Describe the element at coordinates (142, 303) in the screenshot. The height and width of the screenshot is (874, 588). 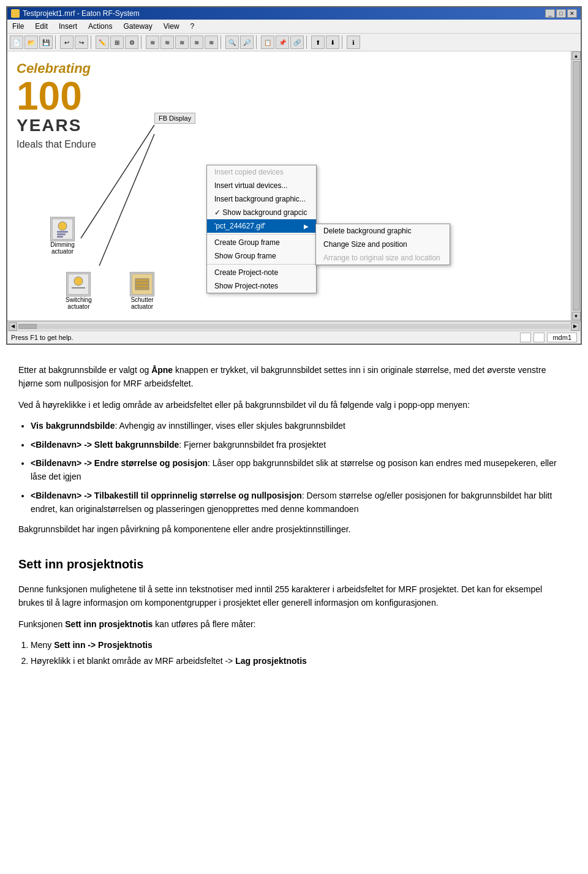
I see `schutter-label: Schutteractuator` at that location.